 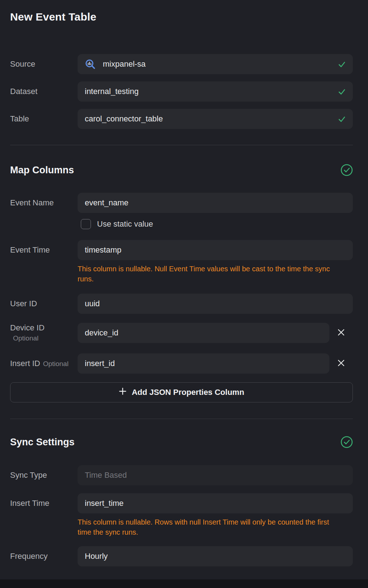 What do you see at coordinates (215, 527) in the screenshot?
I see `insert-time-warning: This column is nullable. Rows with null …` at bounding box center [215, 527].